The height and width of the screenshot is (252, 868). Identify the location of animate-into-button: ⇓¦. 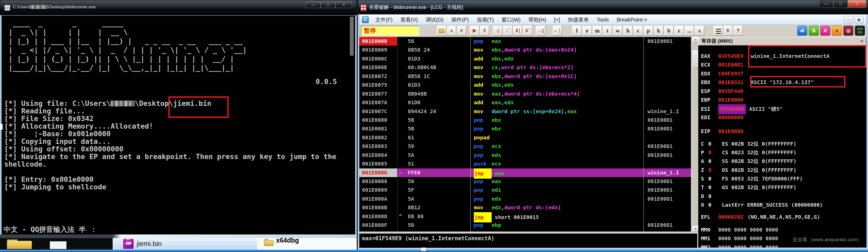
(518, 31).